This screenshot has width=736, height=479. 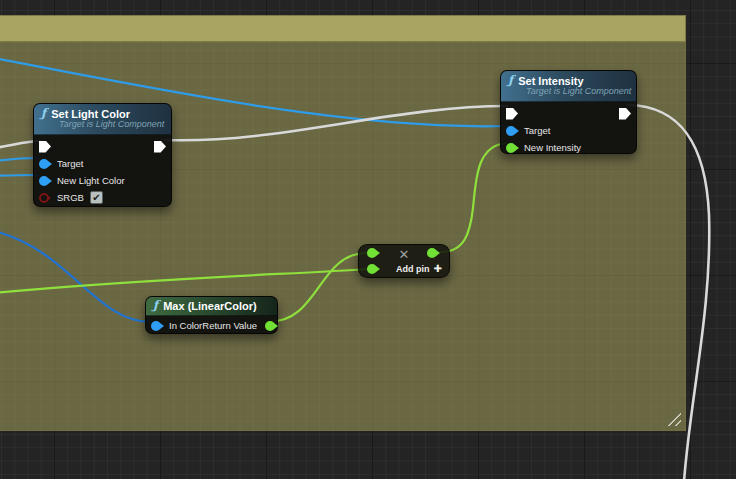 I want to click on wire-green-multiply-to-new-intensity, so click(x=474, y=198).